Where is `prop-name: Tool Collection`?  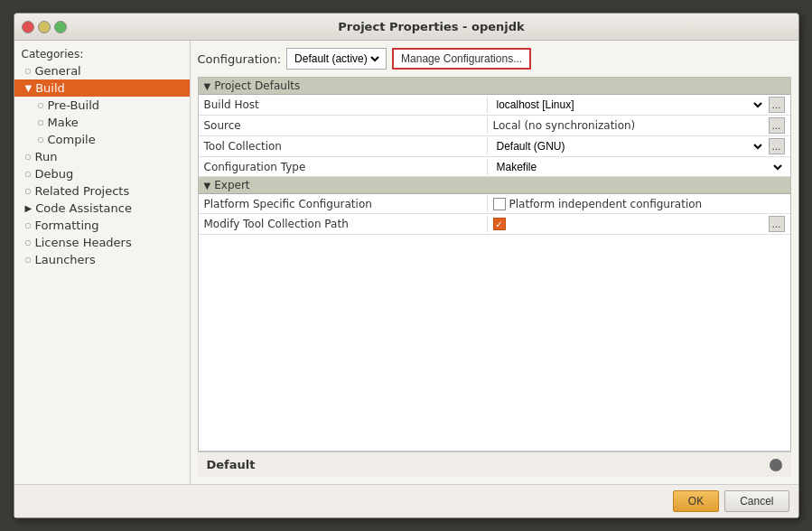
prop-name: Tool Collection is located at coordinates (343, 146).